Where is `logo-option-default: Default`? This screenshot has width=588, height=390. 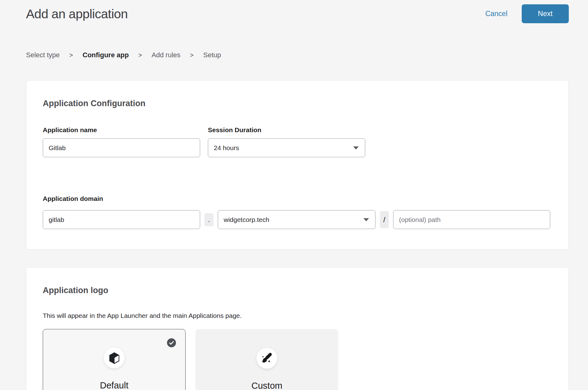 logo-option-default: Default is located at coordinates (114, 360).